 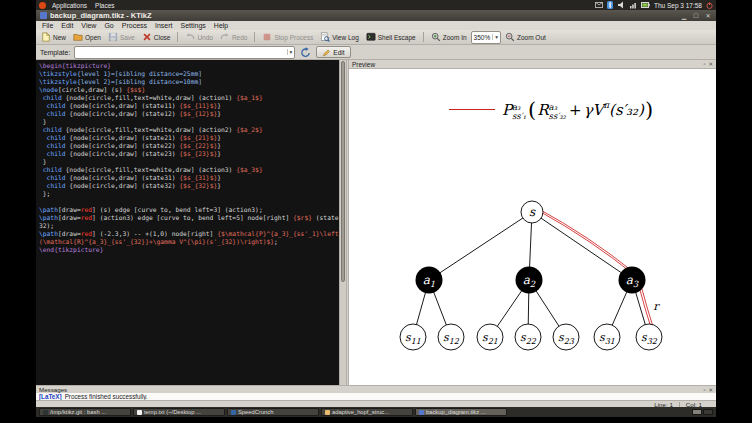 I want to click on zoom-out-icon, so click(x=510, y=37).